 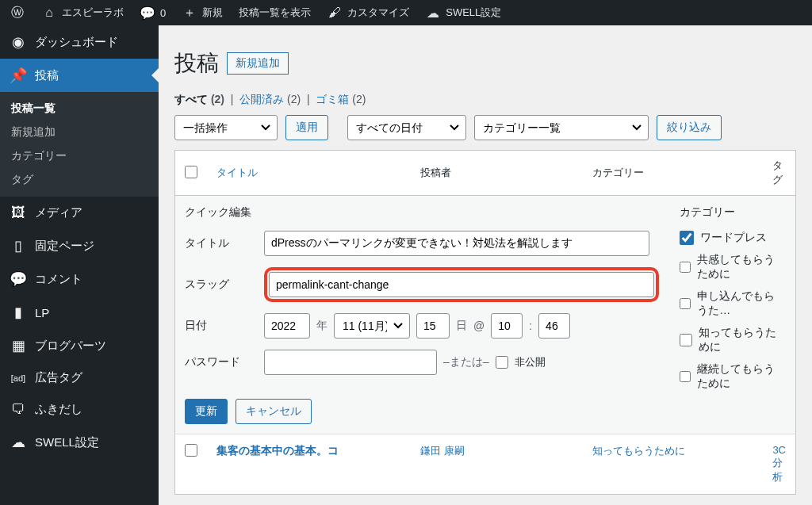 I want to click on grid-icon: ▦, so click(x=18, y=346).